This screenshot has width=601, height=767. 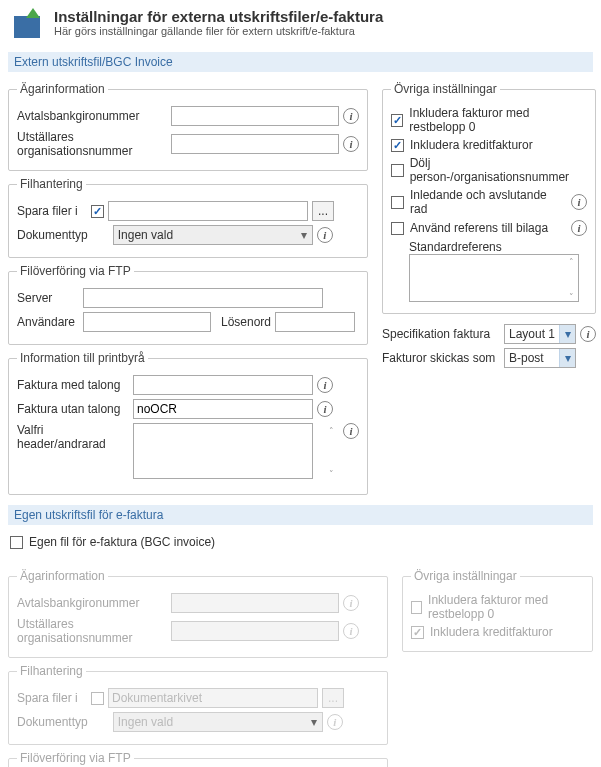 I want to click on printer-export-icon, so click(x=28, y=24).